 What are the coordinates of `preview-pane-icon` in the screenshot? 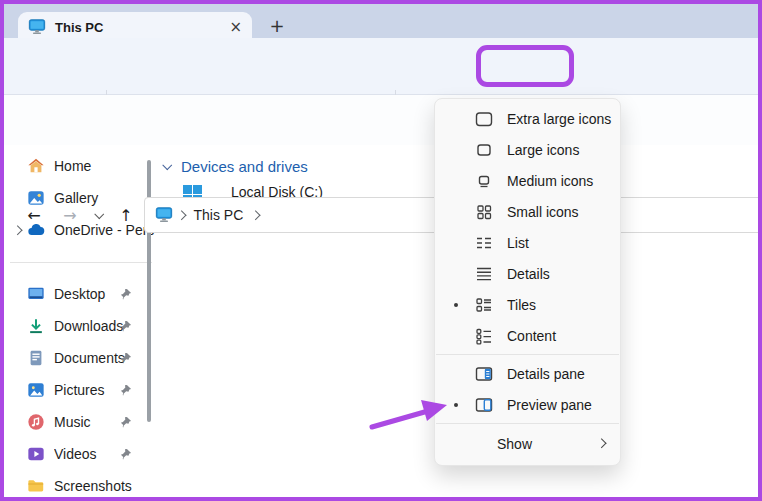 It's located at (484, 405).